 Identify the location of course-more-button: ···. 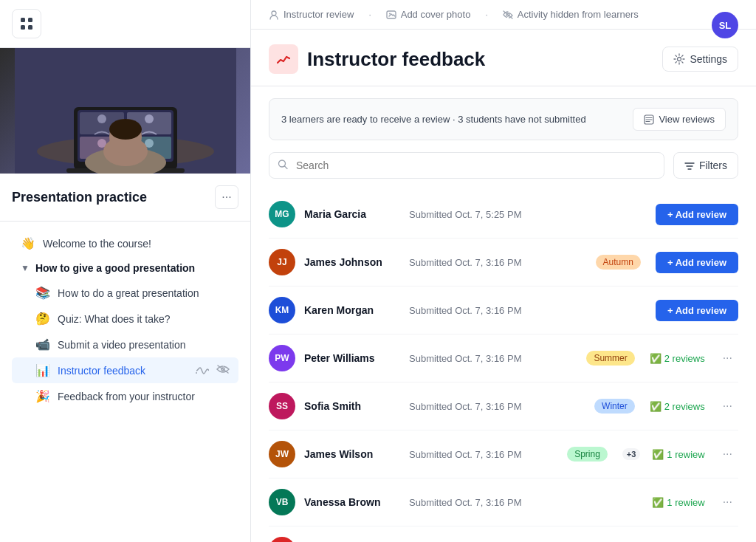
(227, 197).